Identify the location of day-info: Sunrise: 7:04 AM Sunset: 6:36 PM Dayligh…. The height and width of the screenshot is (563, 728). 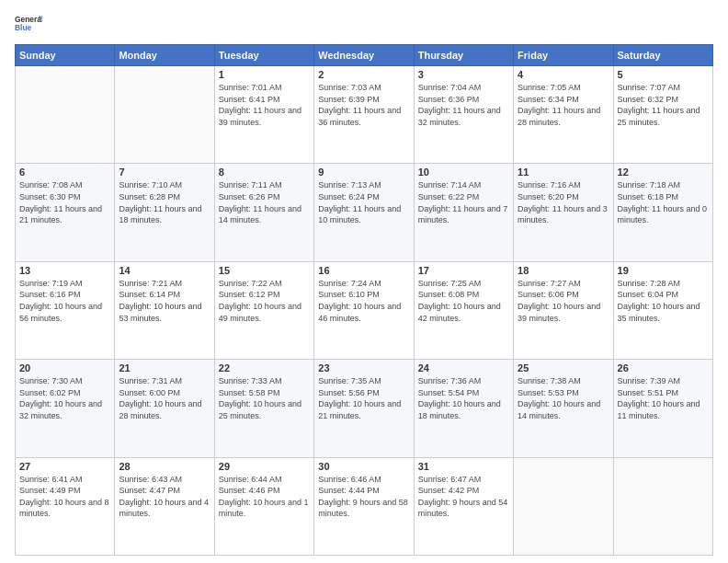
(463, 105).